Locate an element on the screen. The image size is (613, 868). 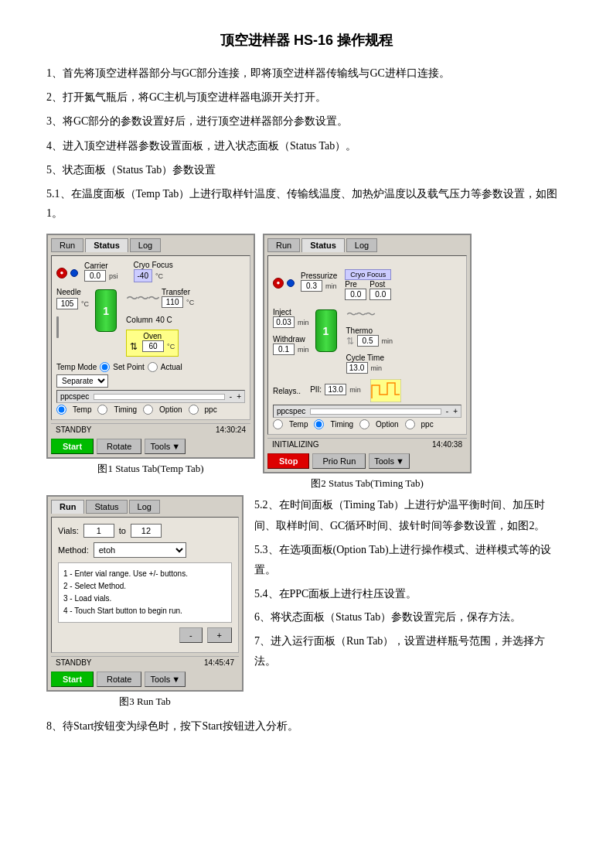
cryo-value-row: -40 °C is located at coordinates (153, 275).